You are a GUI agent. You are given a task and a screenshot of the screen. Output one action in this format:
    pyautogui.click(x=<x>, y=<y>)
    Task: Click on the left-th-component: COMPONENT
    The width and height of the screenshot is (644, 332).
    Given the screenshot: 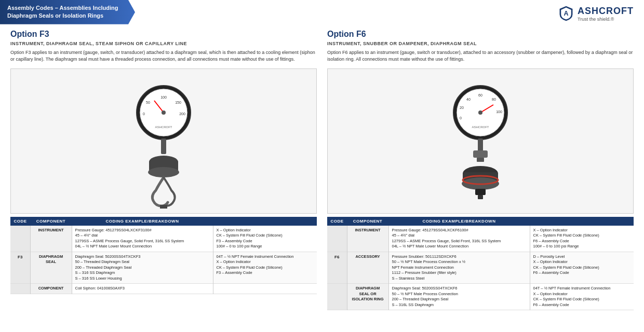 What is the action you would take?
    pyautogui.click(x=51, y=221)
    